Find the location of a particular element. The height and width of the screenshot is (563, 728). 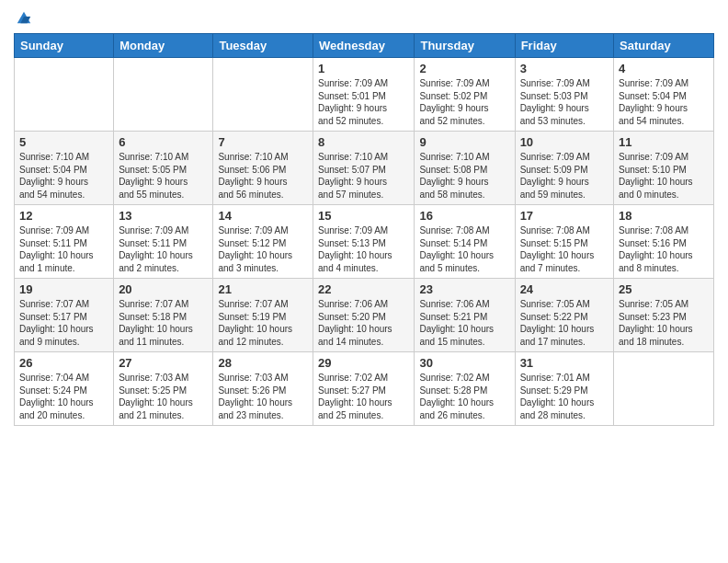

day-number: 21 is located at coordinates (263, 289).